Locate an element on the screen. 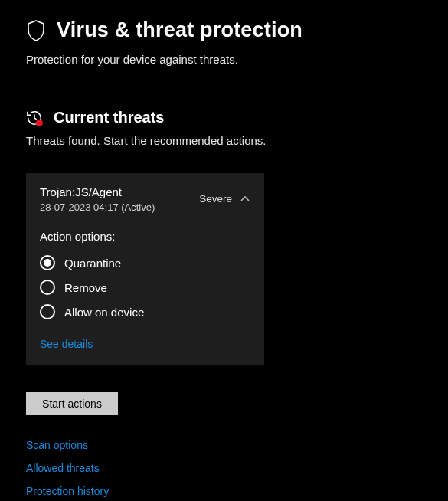 The width and height of the screenshot is (448, 501). radio-quarantine: Quarantine is located at coordinates (146, 263).